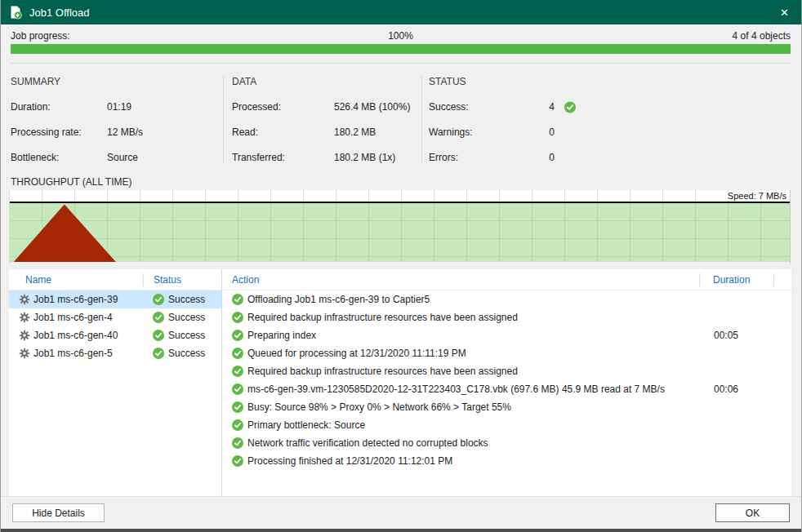 Image resolution: width=802 pixels, height=532 pixels. Describe the element at coordinates (283, 132) in the screenshot. I see `read-label: Read:` at that location.